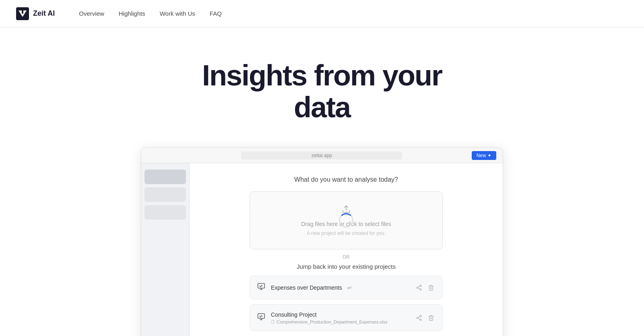  I want to click on new-button: New ✦, so click(484, 156).